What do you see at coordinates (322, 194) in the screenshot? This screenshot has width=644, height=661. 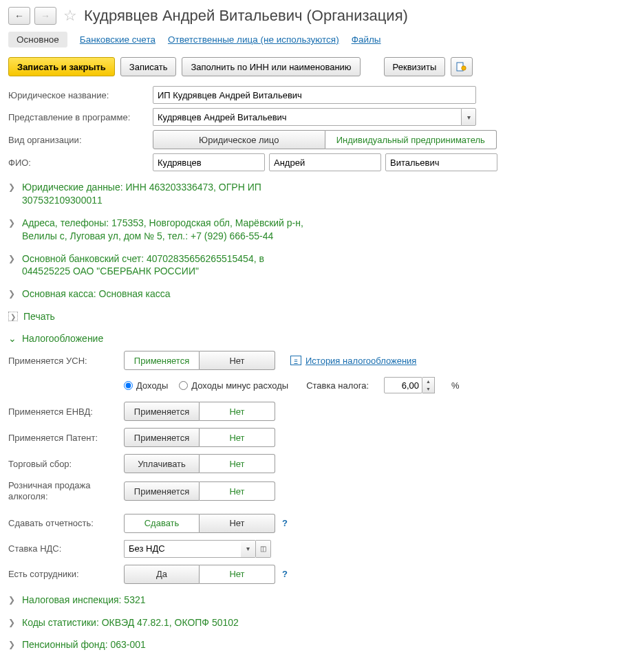 I see `section-legal-data: ❯ Юридические данные: ИНН 463203336473, …` at bounding box center [322, 194].